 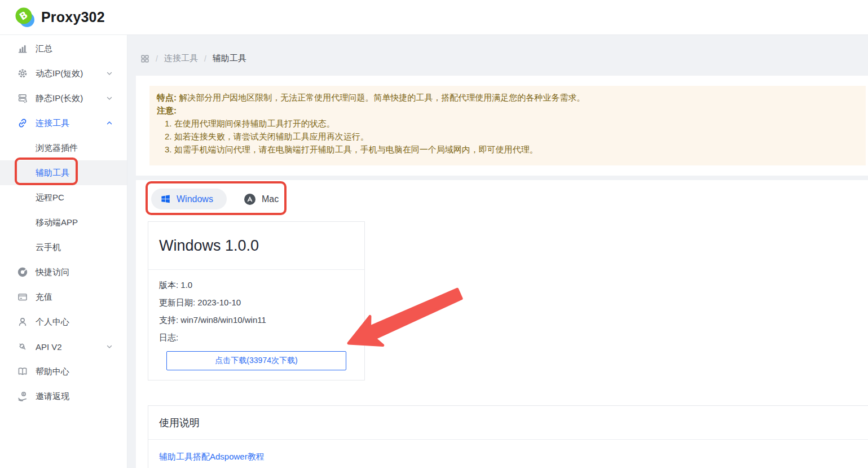 What do you see at coordinates (256, 285) in the screenshot?
I see `version-line: 版本: 1.0` at bounding box center [256, 285].